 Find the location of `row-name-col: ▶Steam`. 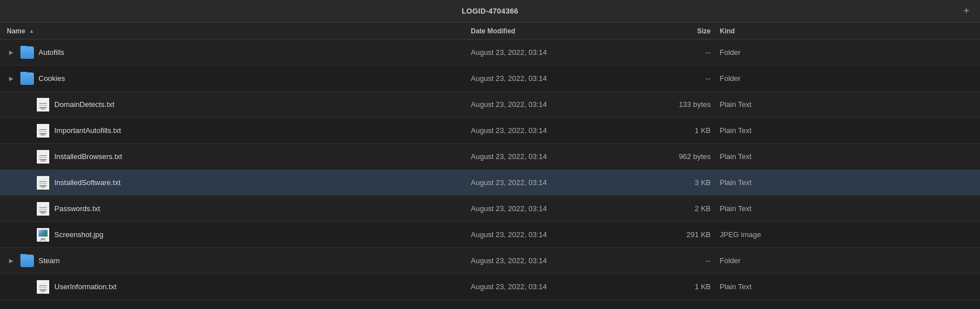

row-name-col: ▶Steam is located at coordinates (239, 261).